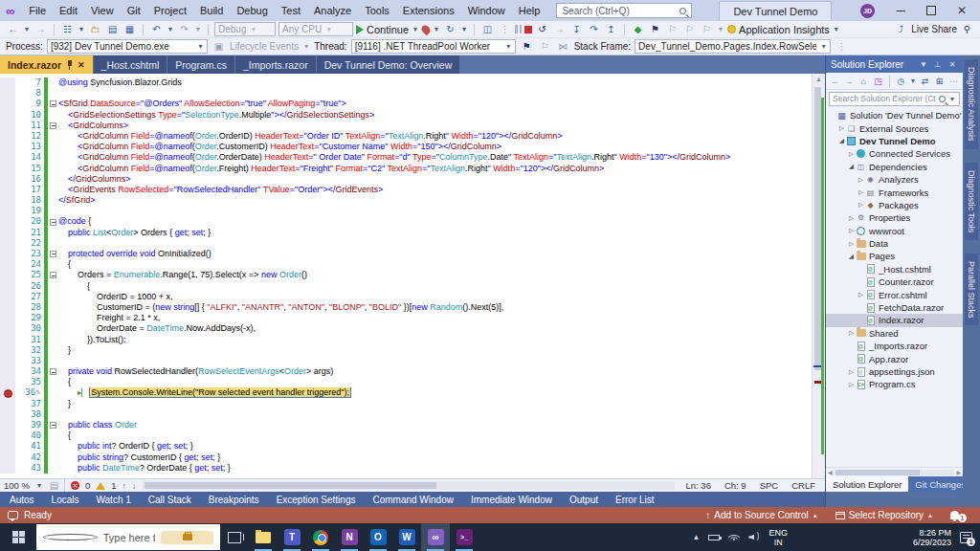 The height and width of the screenshot is (551, 980). What do you see at coordinates (406, 362) in the screenshot?
I see `code-line: 33` at bounding box center [406, 362].